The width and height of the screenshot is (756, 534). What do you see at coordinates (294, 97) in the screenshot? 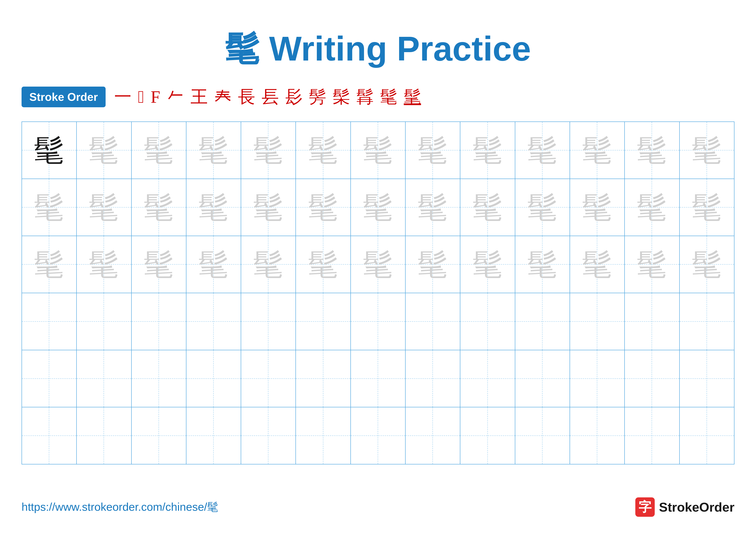
I see `stroke-9: 髟` at bounding box center [294, 97].